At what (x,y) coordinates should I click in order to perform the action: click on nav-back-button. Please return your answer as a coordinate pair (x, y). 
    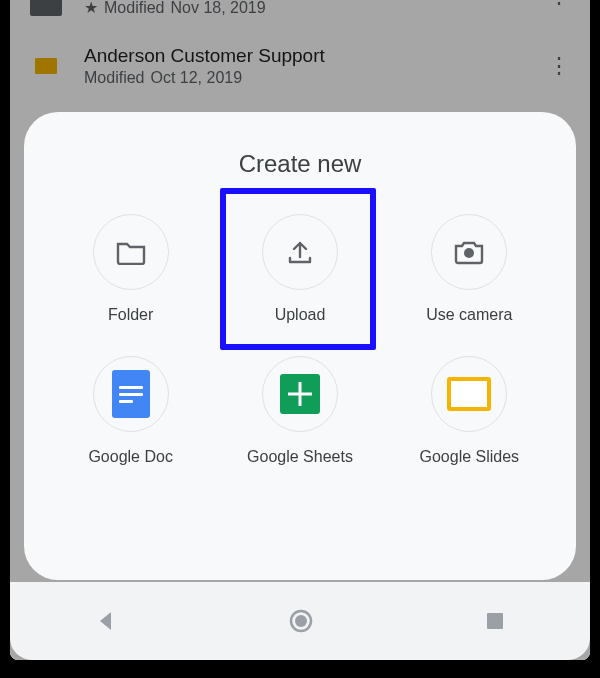
    Looking at the image, I should click on (106, 621).